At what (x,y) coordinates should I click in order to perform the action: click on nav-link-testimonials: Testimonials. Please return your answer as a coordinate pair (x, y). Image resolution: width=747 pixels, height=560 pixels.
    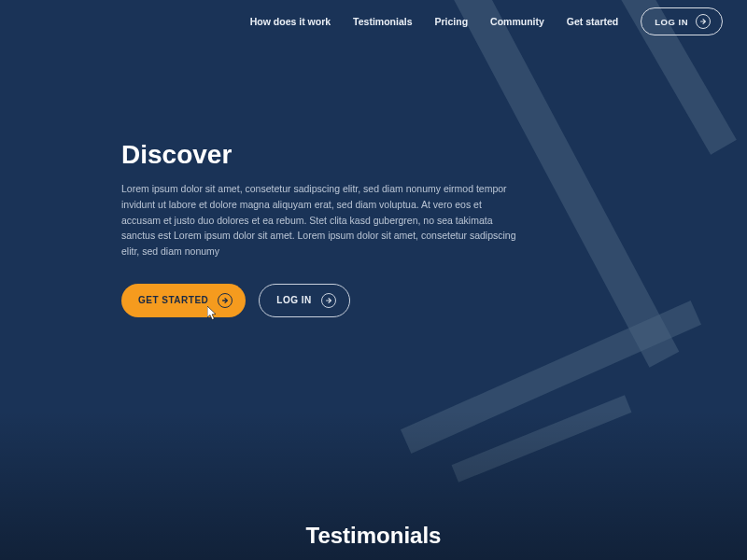
    Looking at the image, I should click on (383, 21).